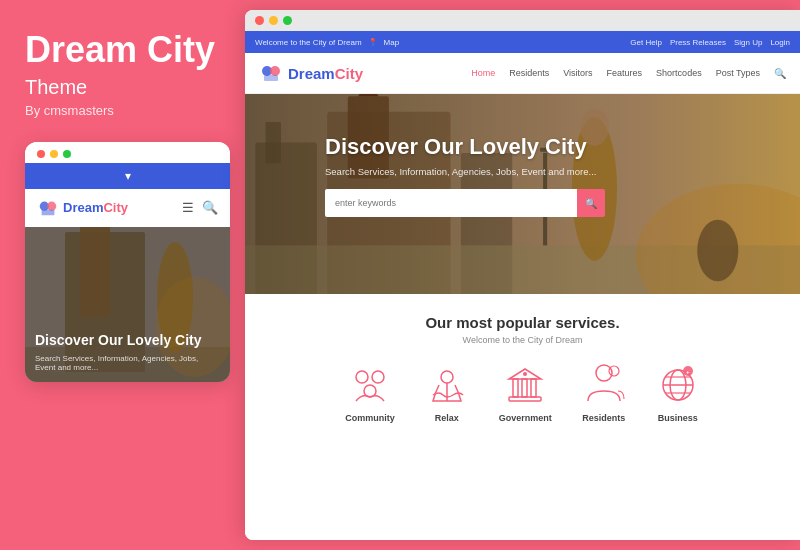 The height and width of the screenshot is (550, 800). What do you see at coordinates (125, 110) in the screenshot?
I see `app-author: By cmsmasters` at bounding box center [125, 110].